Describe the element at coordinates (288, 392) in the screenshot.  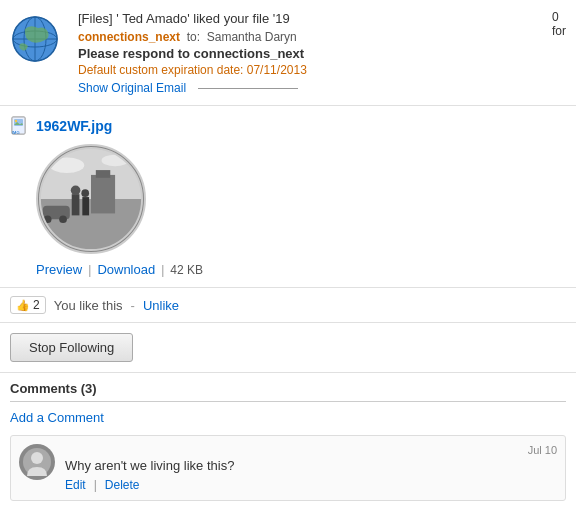
I see `comments-header: Comments (3)` at that location.